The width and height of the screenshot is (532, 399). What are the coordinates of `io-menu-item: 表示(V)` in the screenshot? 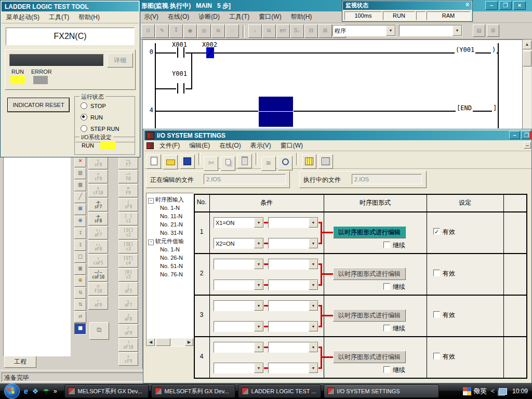 It's located at (261, 145).